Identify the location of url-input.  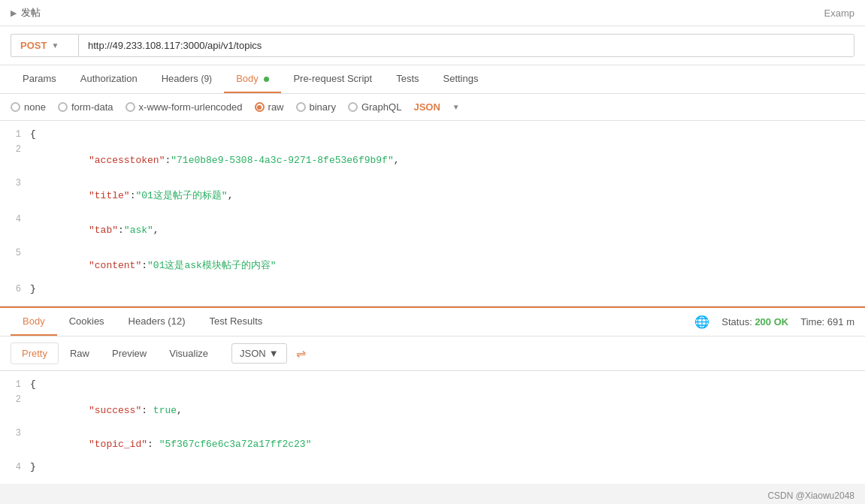
(466, 45).